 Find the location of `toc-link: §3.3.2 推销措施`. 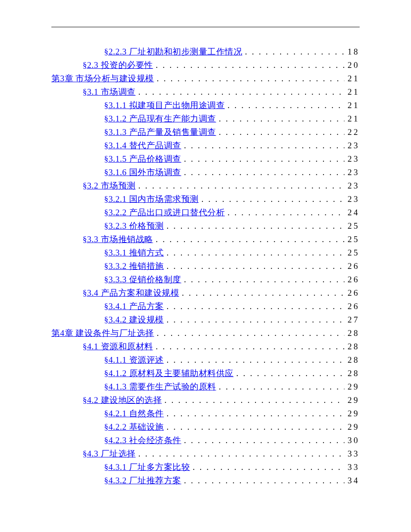

toc-link: §3.3.2 推销措施 is located at coordinates (134, 266).